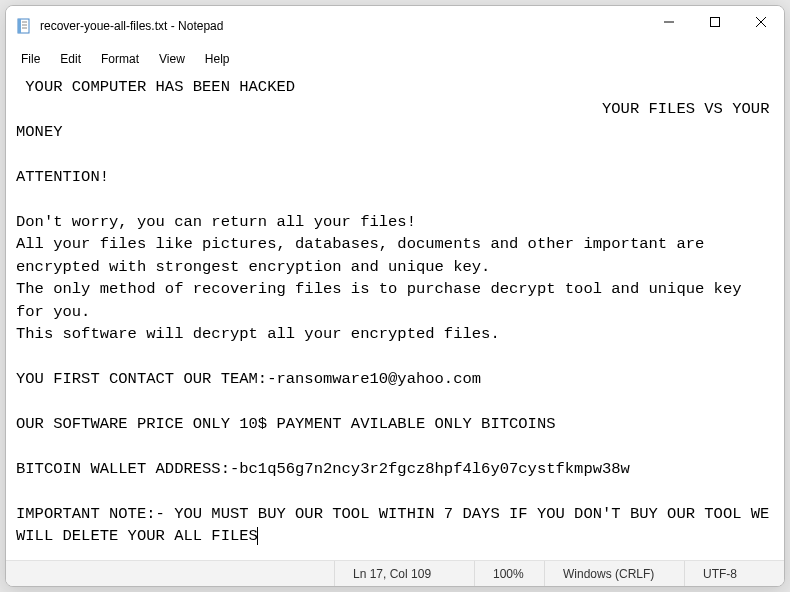 The width and height of the screenshot is (790, 592). Describe the element at coordinates (614, 574) in the screenshot. I see `status-line-ending: Windows (CRLF)` at that location.